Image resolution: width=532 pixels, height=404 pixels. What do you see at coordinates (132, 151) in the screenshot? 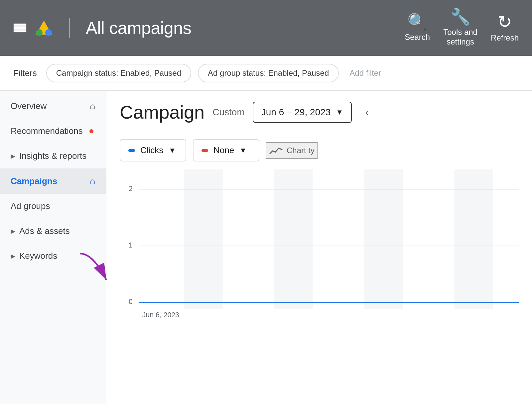
I see `clicks-metric-dot` at bounding box center [132, 151].